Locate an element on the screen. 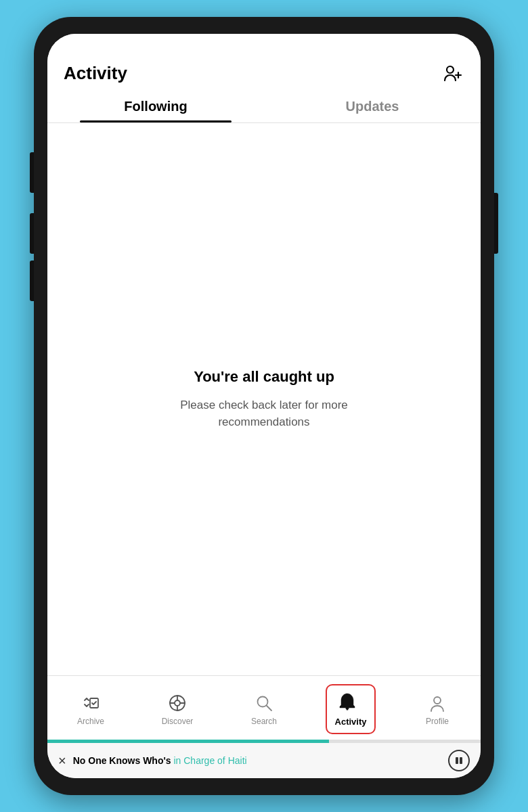 The image size is (528, 812). nav-label-activity: Activity is located at coordinates (351, 721).